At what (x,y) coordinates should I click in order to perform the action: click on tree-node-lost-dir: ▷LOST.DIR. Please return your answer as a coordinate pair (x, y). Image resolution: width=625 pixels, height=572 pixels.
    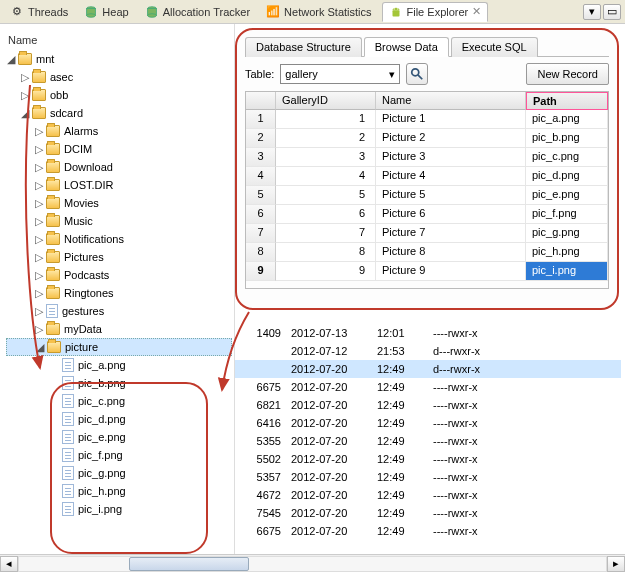
    Looking at the image, I should click on (119, 185).